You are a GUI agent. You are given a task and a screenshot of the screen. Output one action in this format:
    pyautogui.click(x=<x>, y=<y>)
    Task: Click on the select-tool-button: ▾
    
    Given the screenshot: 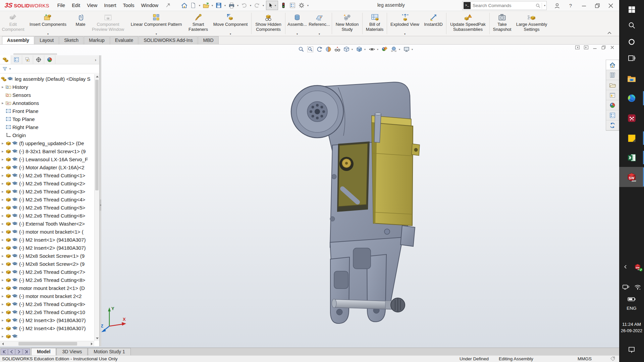 What is the action you would take?
    pyautogui.click(x=272, y=5)
    